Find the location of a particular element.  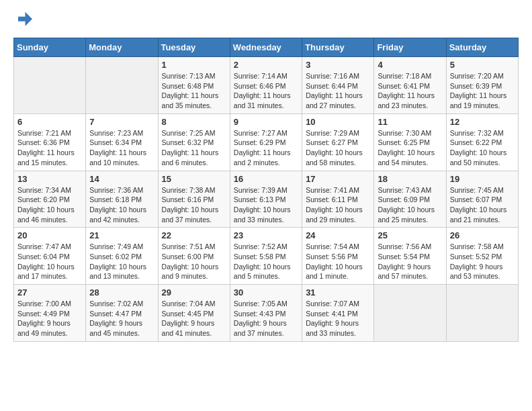

day-info: Sunrise: 7:38 AMSunset: 6:16 PMDaylight:… is located at coordinates (194, 205).